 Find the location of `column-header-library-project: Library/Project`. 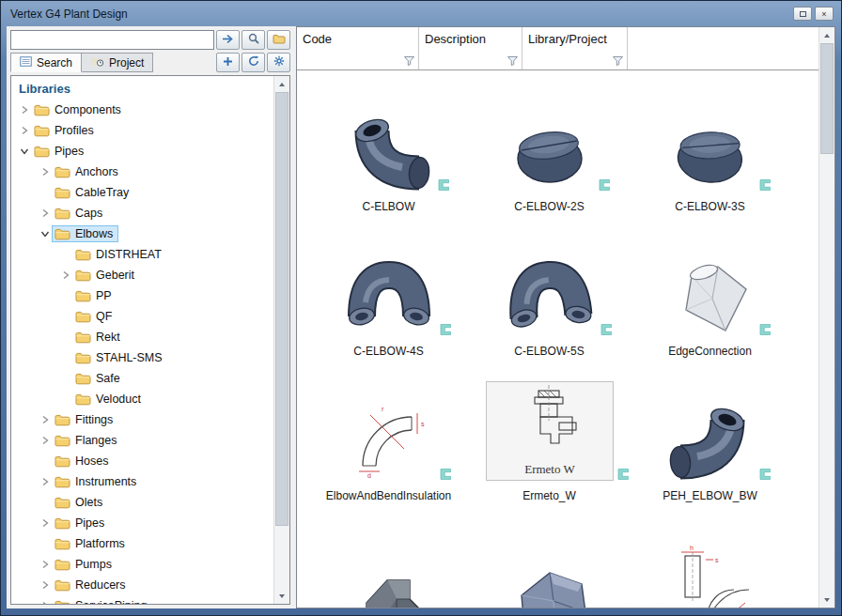

column-header-library-project: Library/Project is located at coordinates (575, 49).